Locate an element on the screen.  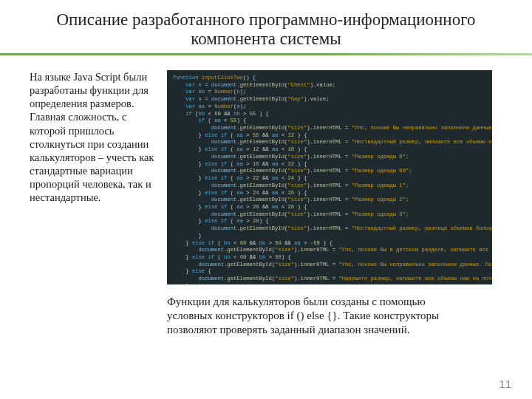
slide-title: Описание разработанного программно-инфор… is located at coordinates (266, 27).